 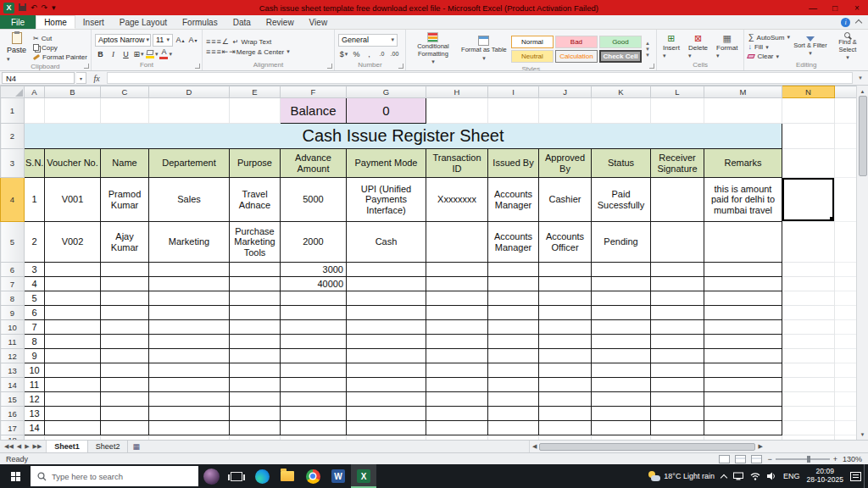 I want to click on horizontal-scroll-thumb, so click(x=648, y=447).